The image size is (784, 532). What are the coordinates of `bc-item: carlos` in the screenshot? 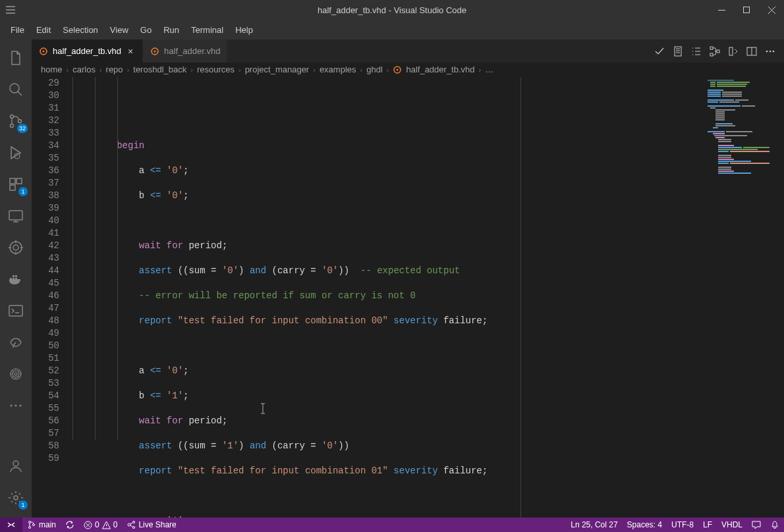 It's located at (84, 70).